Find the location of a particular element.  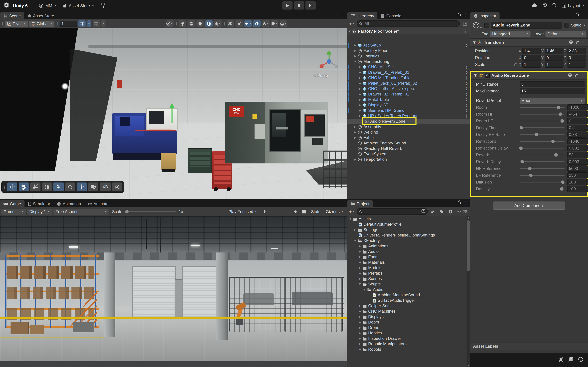

hierarchy-item-xr-setup: ▶XR Setup❯ is located at coordinates (409, 45).